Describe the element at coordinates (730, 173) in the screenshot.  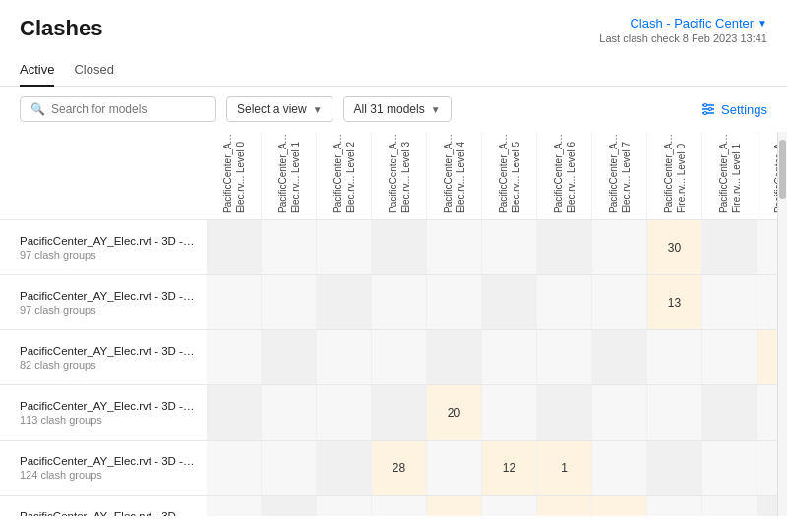
I see `col-header-text: PacificCenter_AY_Fire.rv... Level 1` at that location.